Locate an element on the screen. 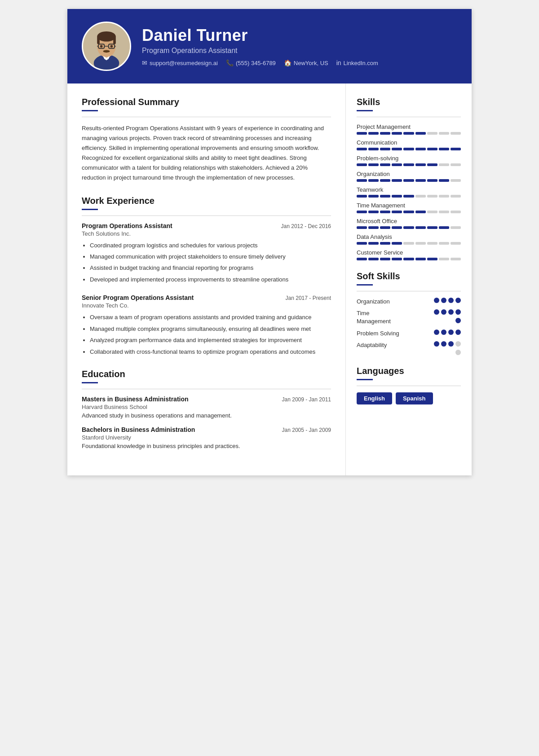 This screenshot has width=539, height=756. language-badge-english: English is located at coordinates (375, 399).